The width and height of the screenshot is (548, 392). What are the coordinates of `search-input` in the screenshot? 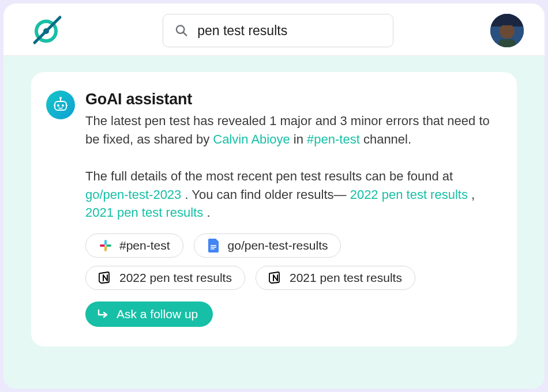 It's located at (290, 31).